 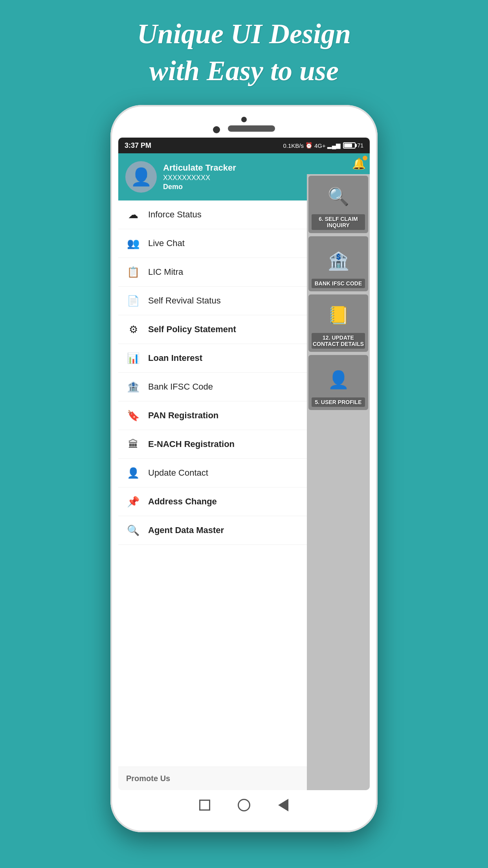 I want to click on menu-label-5: Loan Interest, so click(x=175, y=358).